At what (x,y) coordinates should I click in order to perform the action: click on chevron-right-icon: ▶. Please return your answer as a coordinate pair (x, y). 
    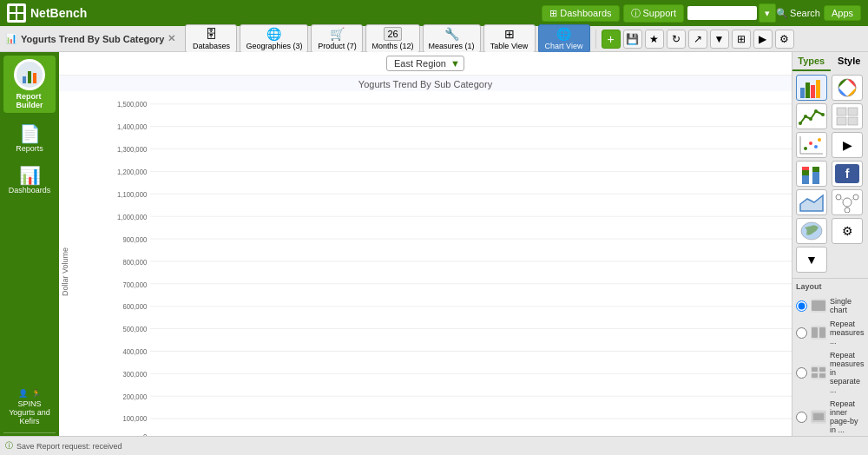
    Looking at the image, I should click on (847, 145).